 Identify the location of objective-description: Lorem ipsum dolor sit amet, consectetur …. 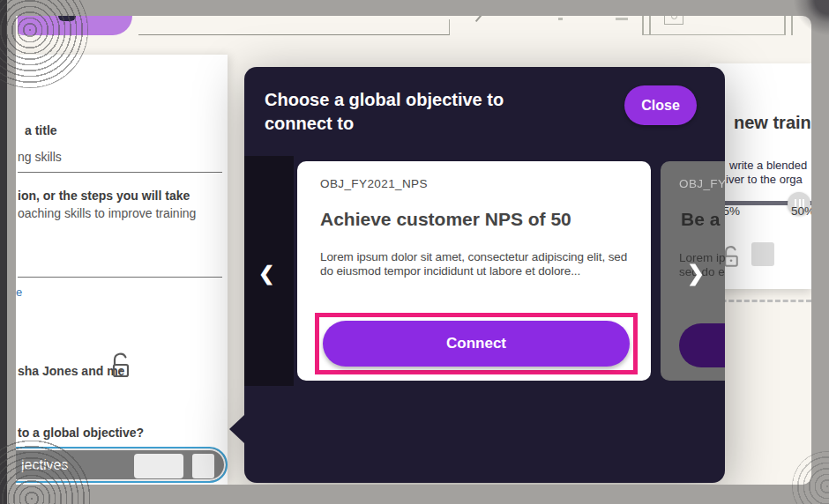
(477, 264).